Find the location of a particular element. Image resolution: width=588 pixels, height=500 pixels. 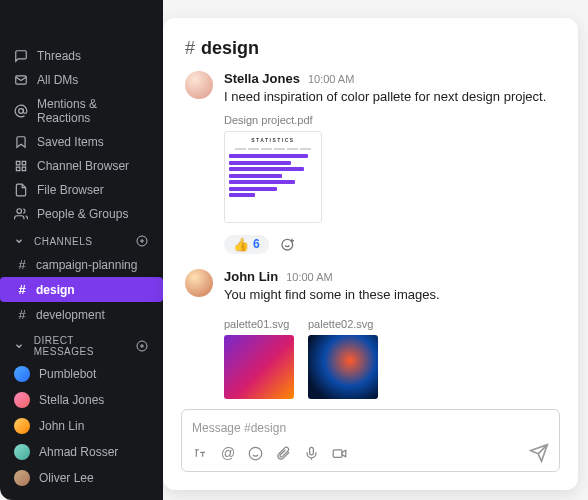

nav-mentions: Mentions & Reactions is located at coordinates (82, 111).